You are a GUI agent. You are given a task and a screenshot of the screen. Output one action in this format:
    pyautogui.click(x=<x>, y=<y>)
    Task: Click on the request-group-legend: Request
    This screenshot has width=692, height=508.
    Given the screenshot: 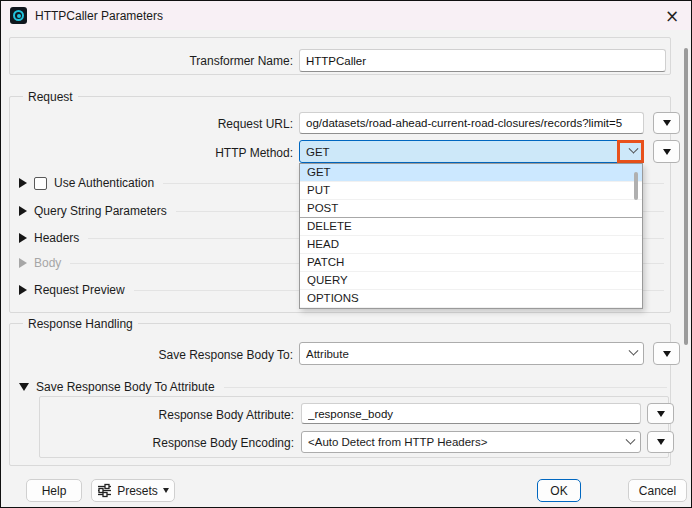 What is the action you would take?
    pyautogui.click(x=50, y=97)
    